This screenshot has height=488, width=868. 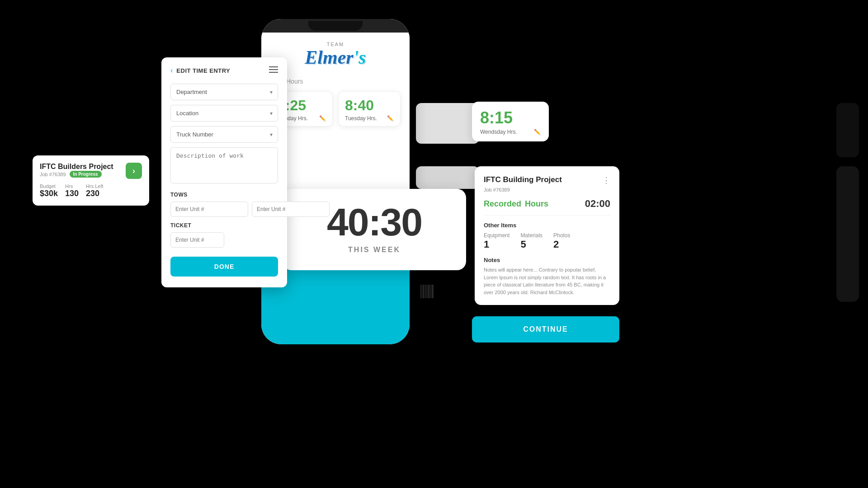 What do you see at coordinates (203, 70) in the screenshot?
I see `edit-time-title: EDIT TIME ENTRY` at bounding box center [203, 70].